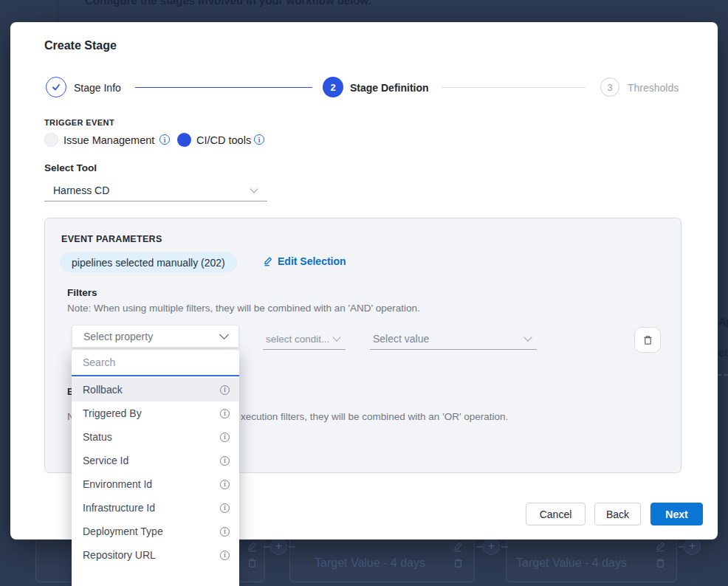 This screenshot has height=586, width=728. I want to click on filters-note: Note: When using multiple filters, they …, so click(244, 308).